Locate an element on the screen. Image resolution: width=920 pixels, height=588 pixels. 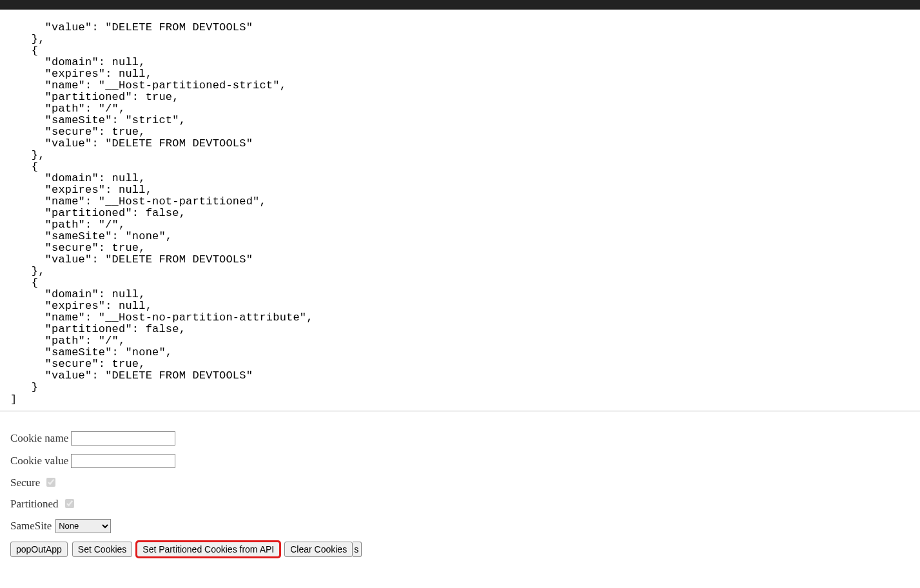
json-line: "partitioned": true, is located at coordinates (99, 97).